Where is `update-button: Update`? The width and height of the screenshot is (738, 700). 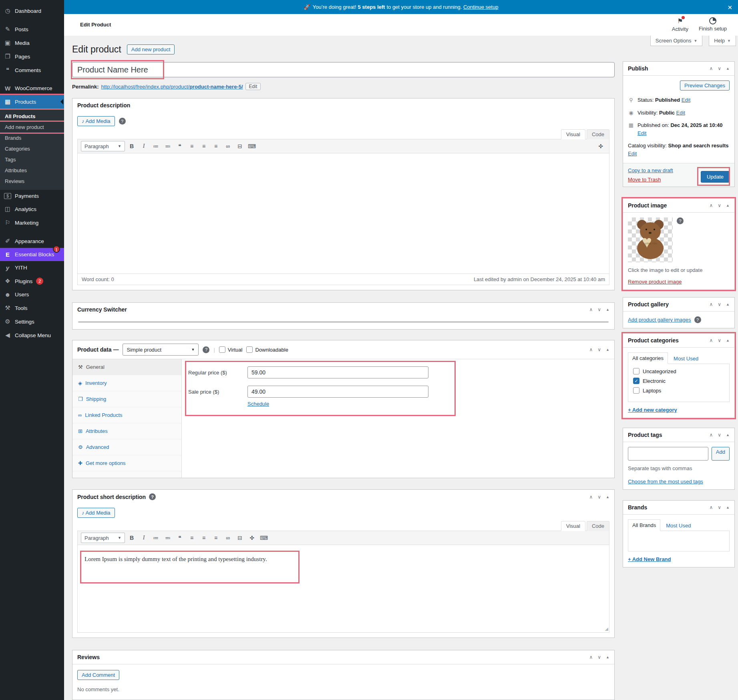 update-button: Update is located at coordinates (715, 177).